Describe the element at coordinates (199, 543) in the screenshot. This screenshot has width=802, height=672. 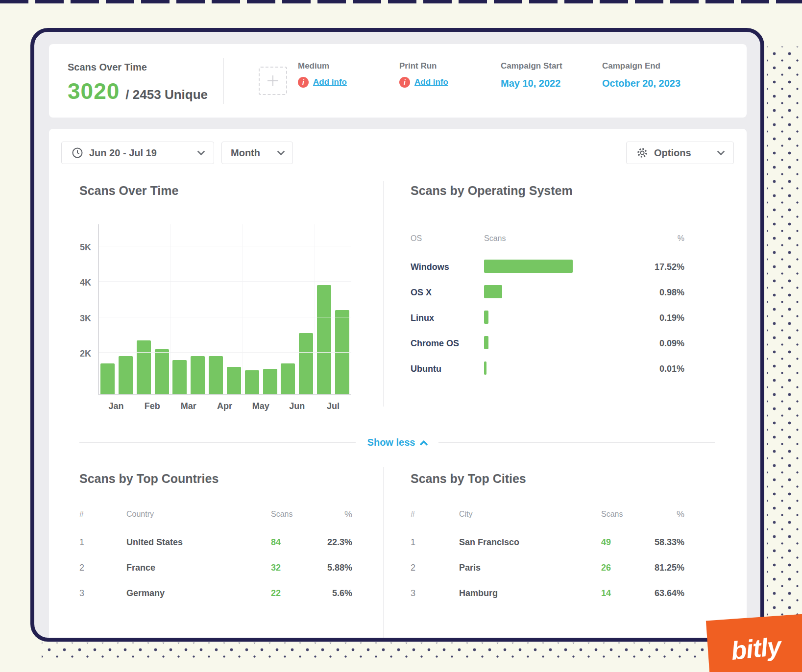
I see `name: United States` at that location.